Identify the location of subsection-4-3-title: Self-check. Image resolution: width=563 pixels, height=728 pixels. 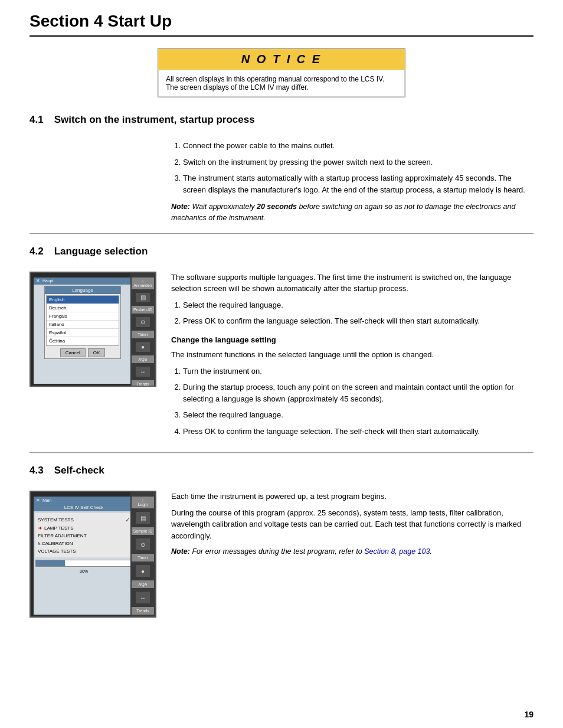
(79, 471).